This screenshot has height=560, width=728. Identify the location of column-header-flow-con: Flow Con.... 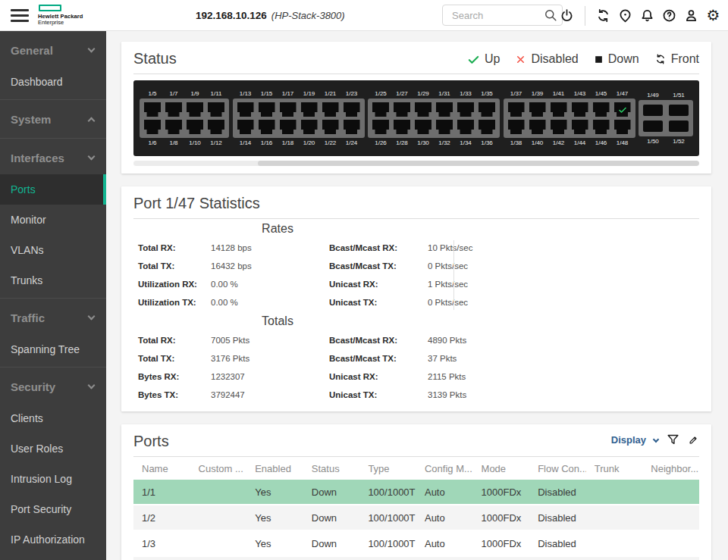
(558, 468).